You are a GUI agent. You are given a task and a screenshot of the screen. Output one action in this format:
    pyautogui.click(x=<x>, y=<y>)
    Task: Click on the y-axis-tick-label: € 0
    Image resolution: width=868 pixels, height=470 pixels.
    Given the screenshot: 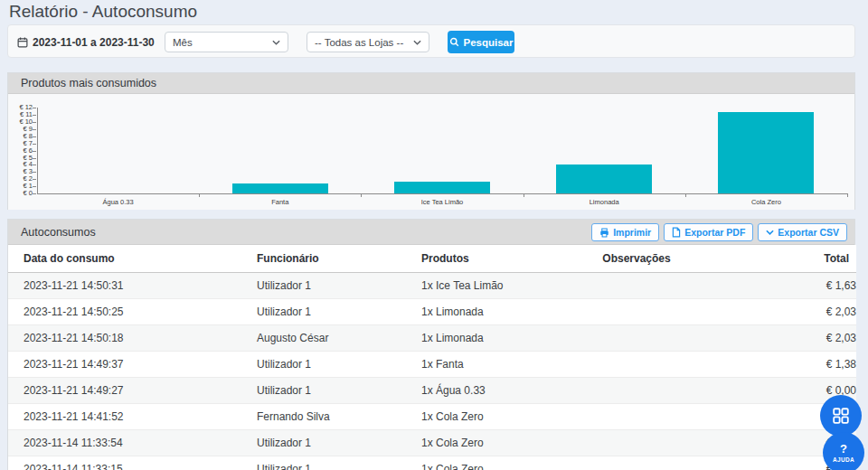 What is the action you would take?
    pyautogui.click(x=21, y=193)
    